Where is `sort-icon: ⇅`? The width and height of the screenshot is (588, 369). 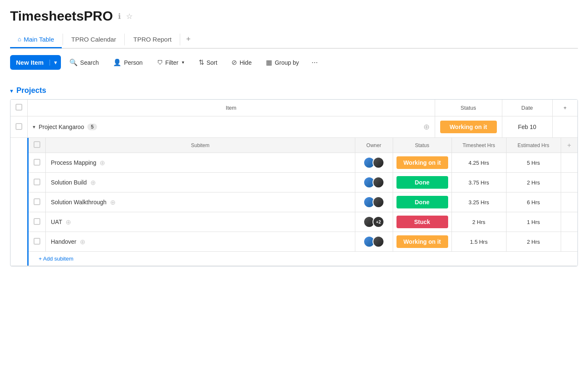 sort-icon: ⇅ is located at coordinates (202, 62).